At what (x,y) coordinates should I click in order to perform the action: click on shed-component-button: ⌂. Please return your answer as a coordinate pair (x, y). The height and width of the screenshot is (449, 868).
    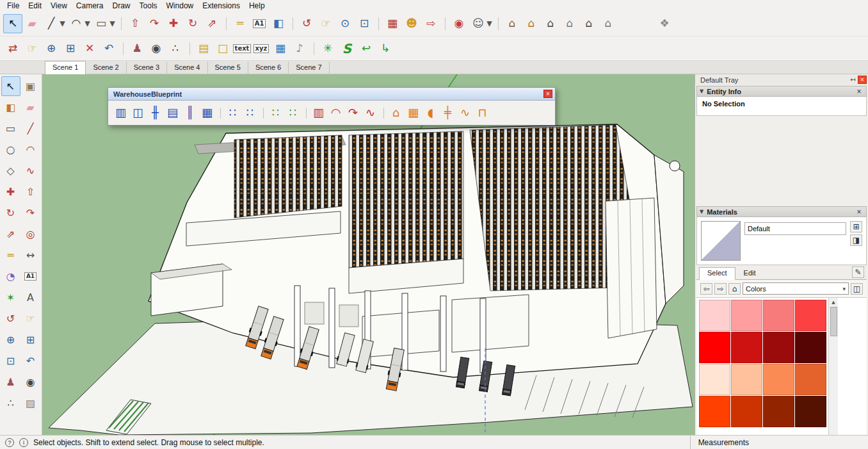
    Looking at the image, I should click on (570, 24).